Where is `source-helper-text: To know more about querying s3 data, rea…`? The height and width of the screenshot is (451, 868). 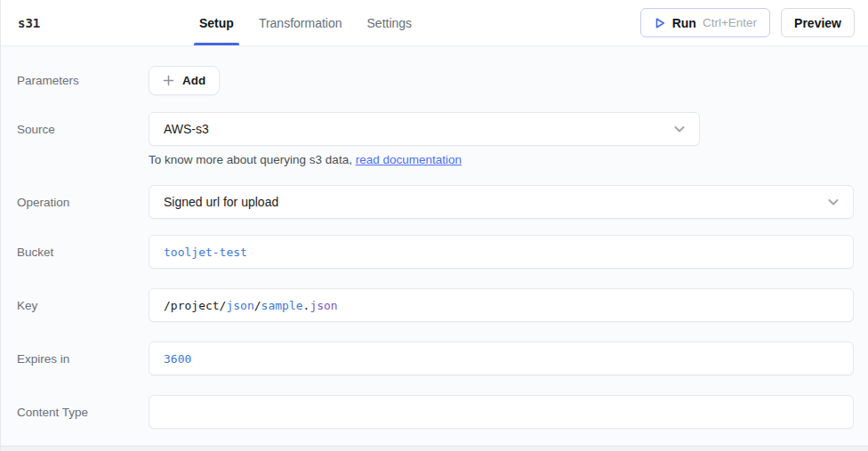
source-helper-text: To know more about querying s3 data, rea… is located at coordinates (502, 160).